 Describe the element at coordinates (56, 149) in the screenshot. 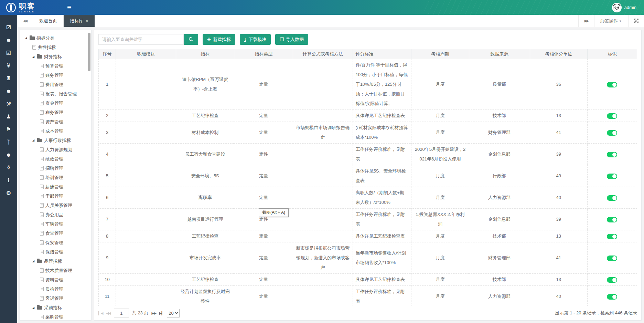

I see `tree-leaf-node: 人力资源规划` at that location.